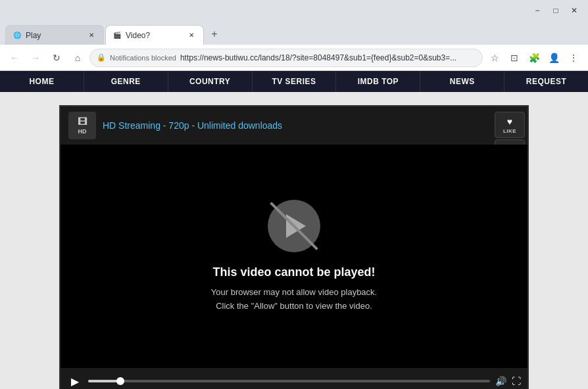 The height and width of the screenshot is (389, 588). Describe the element at coordinates (510, 125) in the screenshot. I see `like-button: ♥ LIKE` at that location.